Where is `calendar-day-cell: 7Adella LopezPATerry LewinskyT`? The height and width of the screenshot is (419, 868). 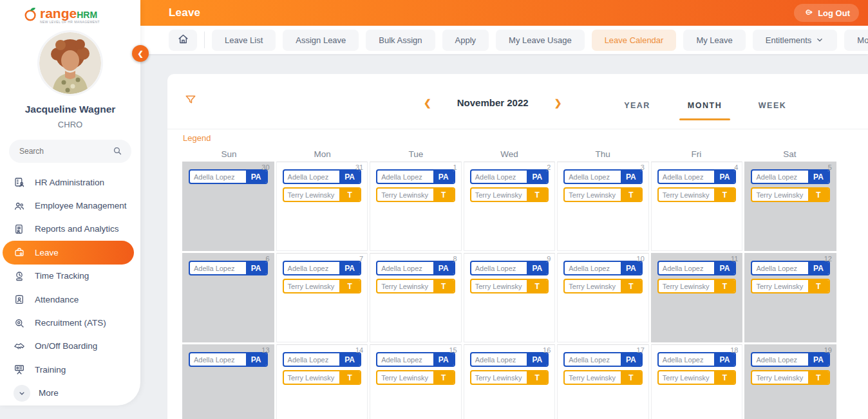 calendar-day-cell: 7Adella LopezPATerry LewinskyT is located at coordinates (322, 297).